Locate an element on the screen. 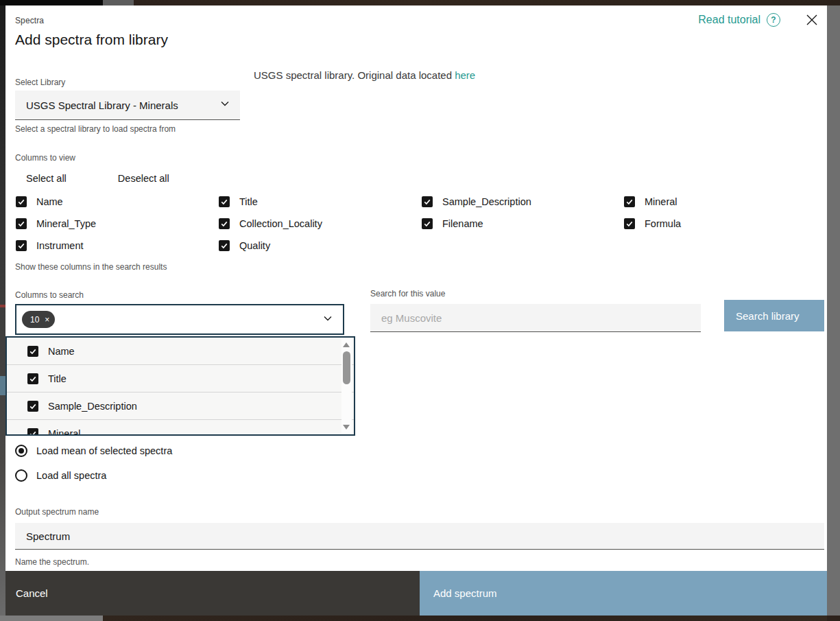 Image resolution: width=840 pixels, height=621 pixels. close-icon is located at coordinates (812, 20).